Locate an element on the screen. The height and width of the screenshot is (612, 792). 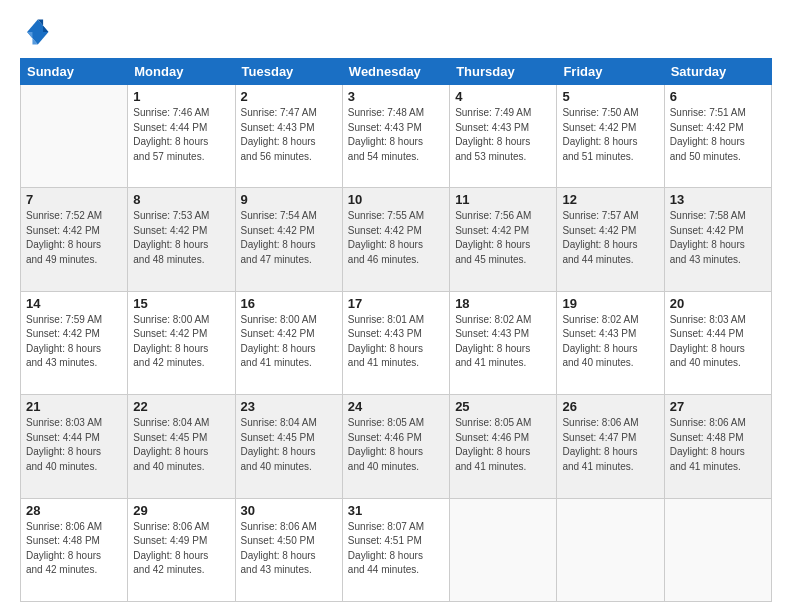
day-info: Sunrise: 7:52 AMSunset: 4:42 PMDaylight:… is located at coordinates (74, 238).